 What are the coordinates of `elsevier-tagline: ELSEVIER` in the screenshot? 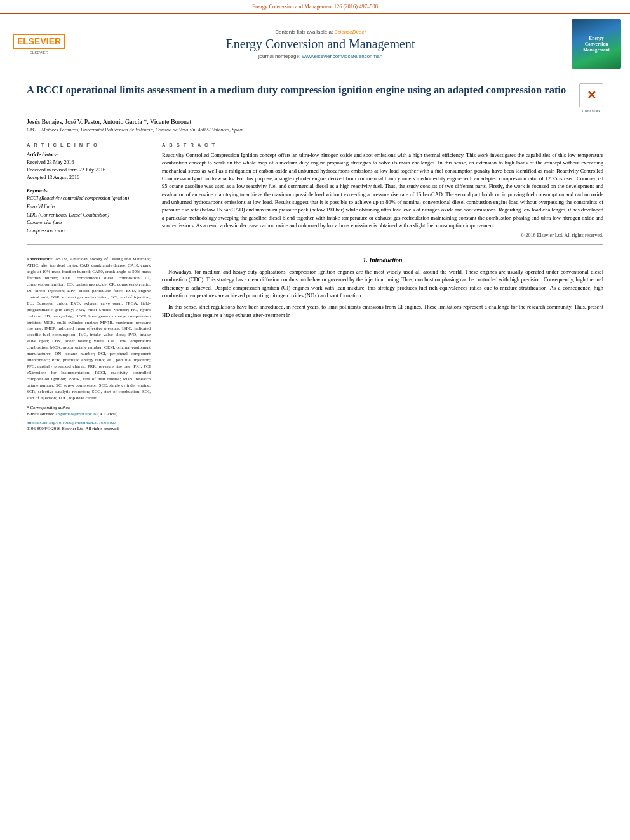 It's located at (39, 53).